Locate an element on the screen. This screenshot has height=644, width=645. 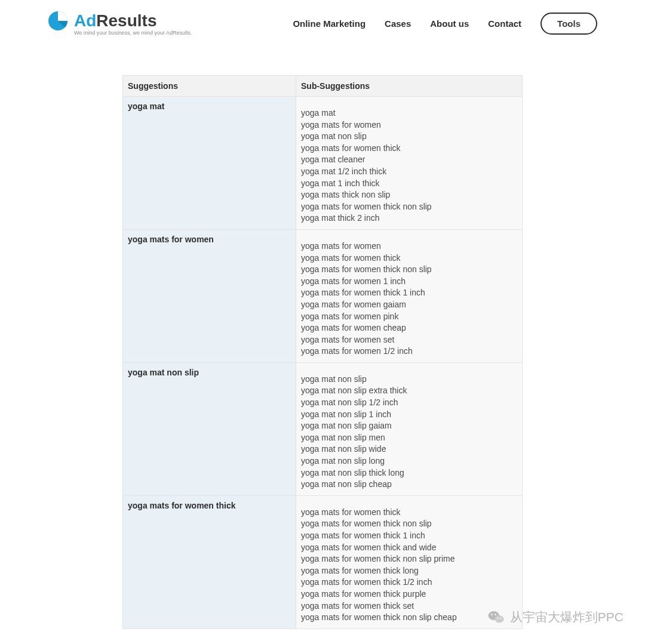
table-header-row: Suggestions Sub-Suggestions is located at coordinates (322, 86).